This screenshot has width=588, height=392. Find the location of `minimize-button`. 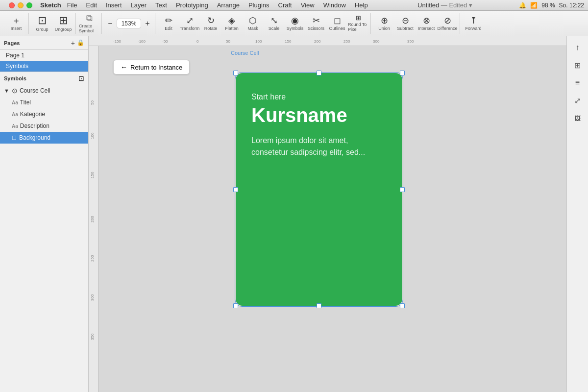

minimize-button is located at coordinates (21, 5).